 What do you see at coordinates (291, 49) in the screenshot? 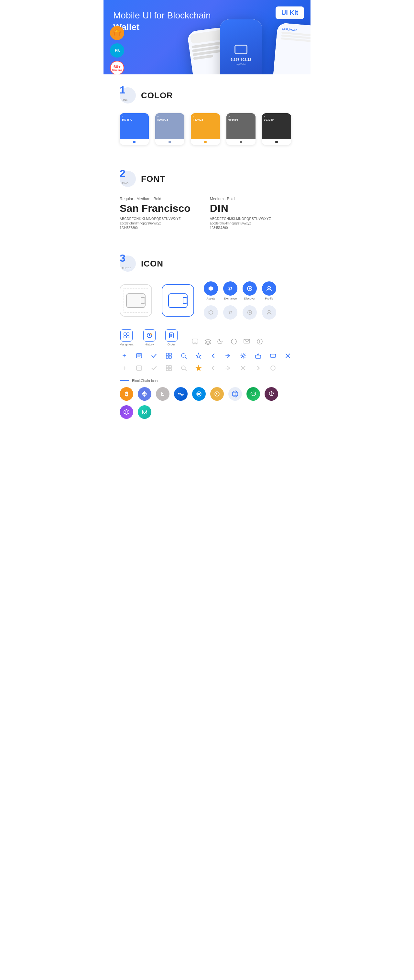
I see `phone-right: 6,297,502.12` at bounding box center [291, 49].